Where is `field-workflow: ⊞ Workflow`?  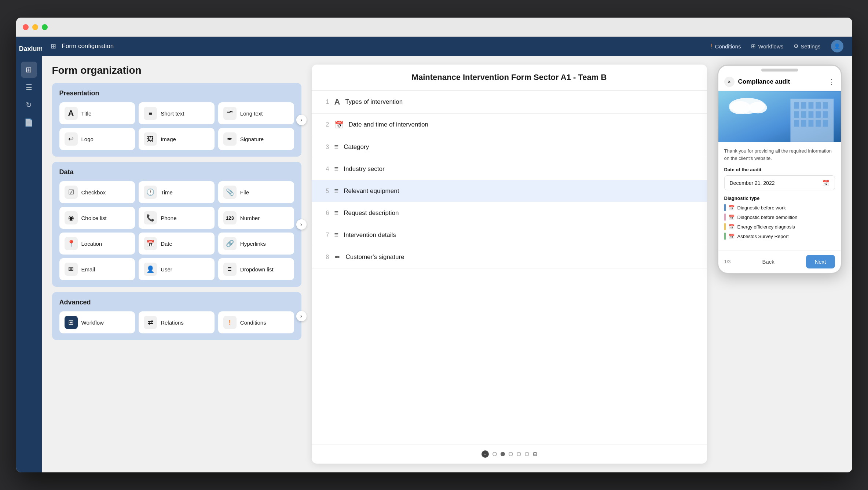
field-workflow: ⊞ Workflow is located at coordinates (98, 322).